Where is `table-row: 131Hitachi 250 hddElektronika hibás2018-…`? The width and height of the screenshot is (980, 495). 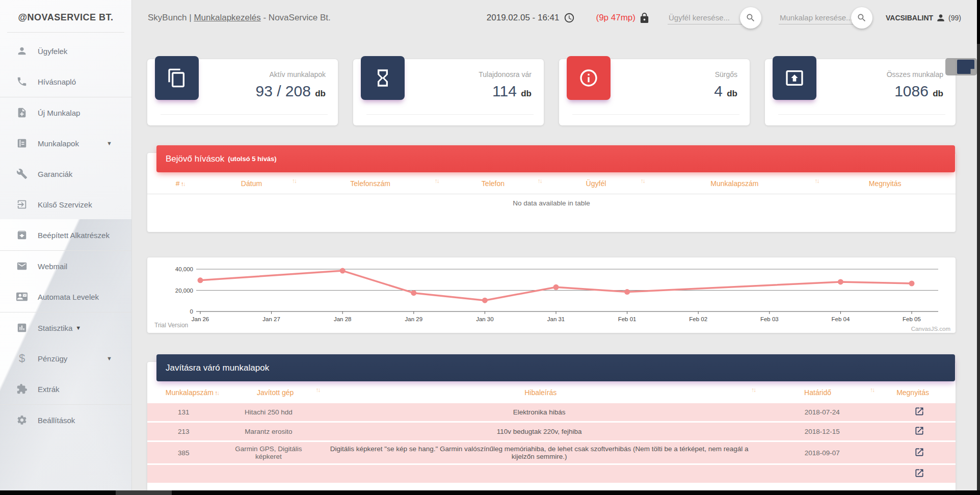
table-row: 131Hitachi 250 hddElektronika hibás2018-… is located at coordinates (551, 413).